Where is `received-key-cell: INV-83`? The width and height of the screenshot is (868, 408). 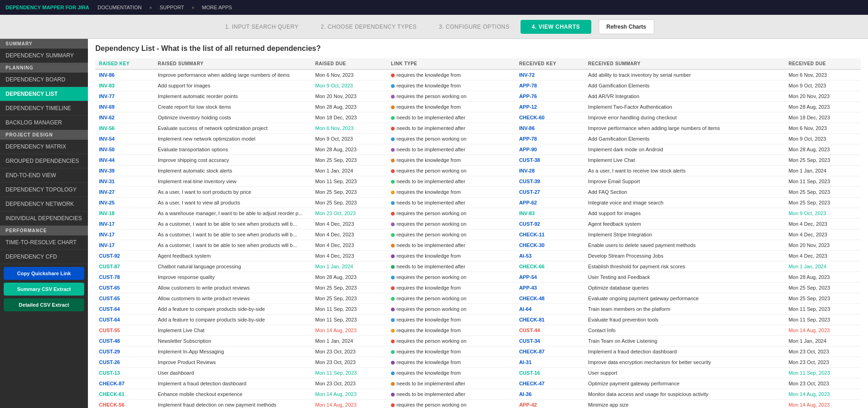
received-key-cell: INV-83 is located at coordinates (550, 214).